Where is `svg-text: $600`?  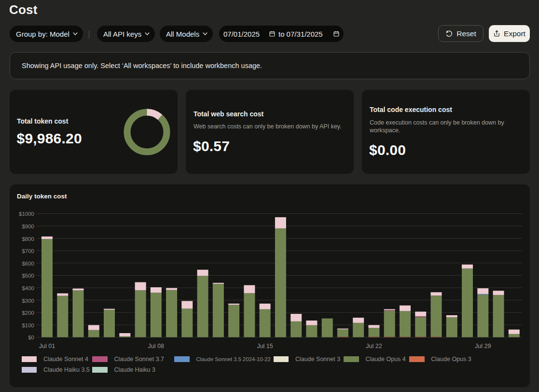
svg-text: $600 is located at coordinates (28, 264).